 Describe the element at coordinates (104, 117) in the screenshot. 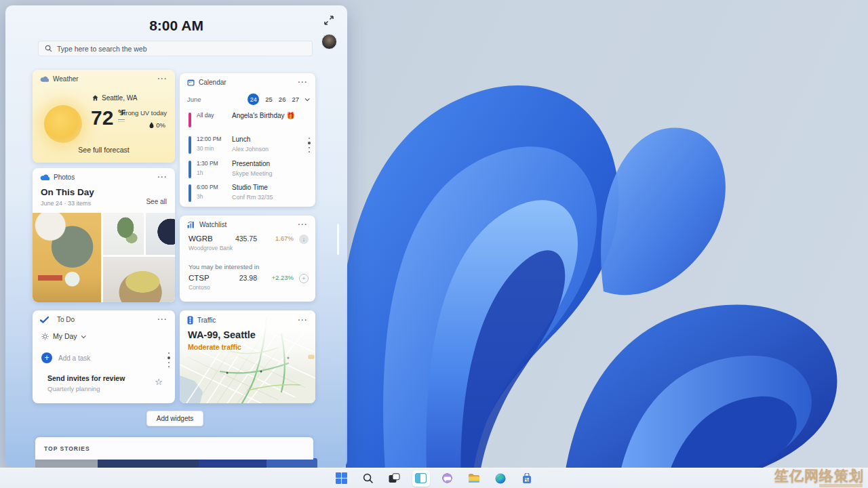

I see `weather-widget: Weather ··· Seattle, WA 72 °F Strong UV …` at that location.